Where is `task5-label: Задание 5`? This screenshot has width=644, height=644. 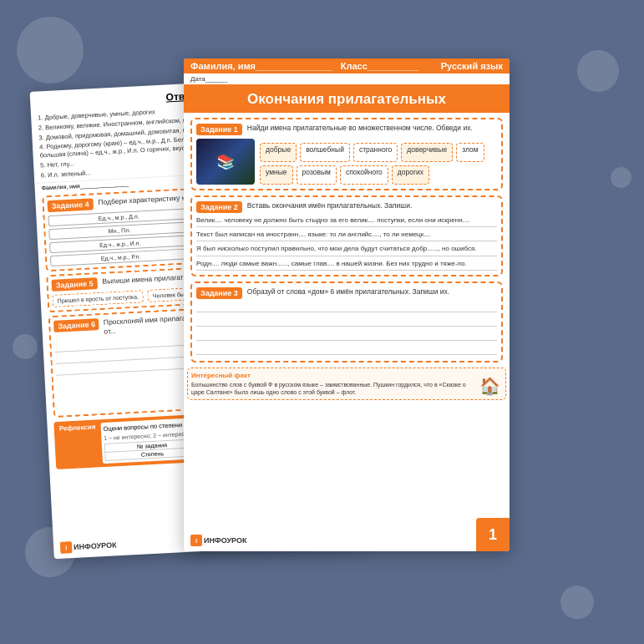
task5-label: Задание 5 is located at coordinates (74, 284).